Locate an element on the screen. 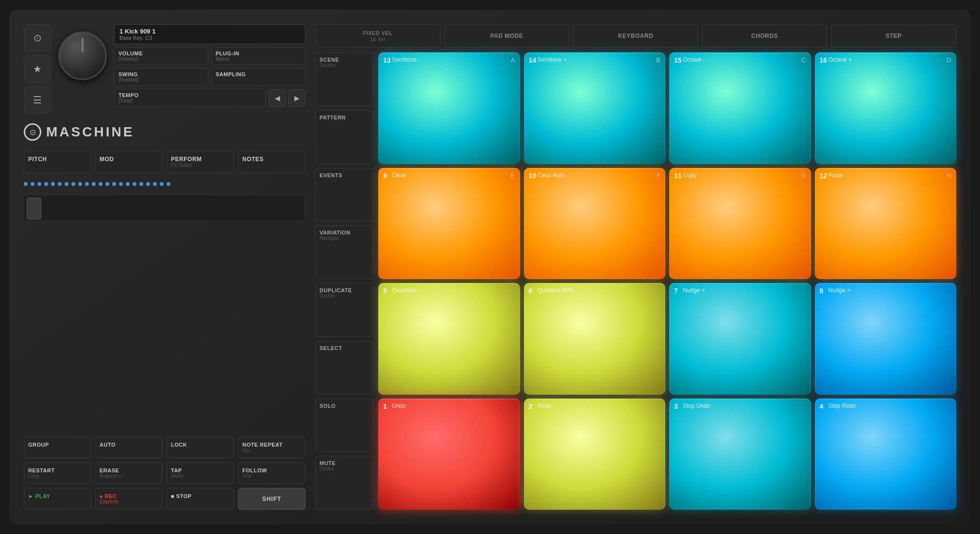 The height and width of the screenshot is (534, 980). pad-4: 4 Step Redo is located at coordinates (886, 454).